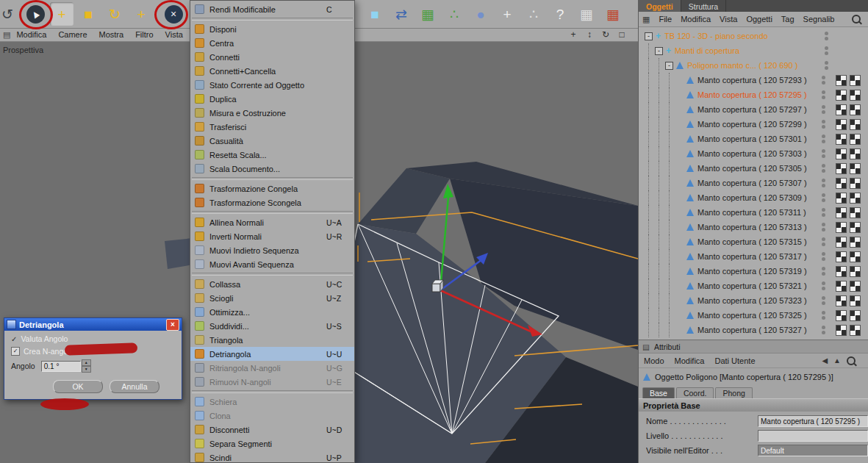 Image resolution: width=868 pixels, height=463 pixels. Describe the element at coordinates (573, 35) in the screenshot. I see `view-pan-icon: +` at that location.